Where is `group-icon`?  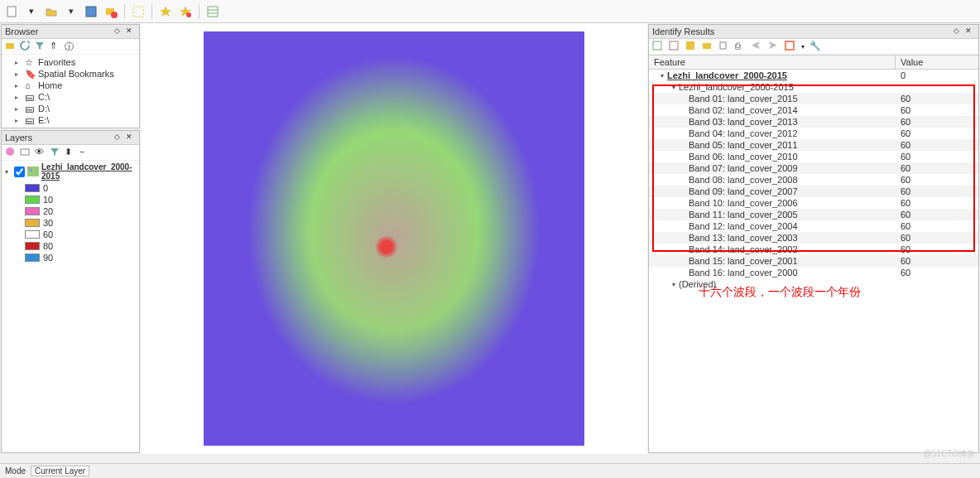
group-icon is located at coordinates (26, 152).